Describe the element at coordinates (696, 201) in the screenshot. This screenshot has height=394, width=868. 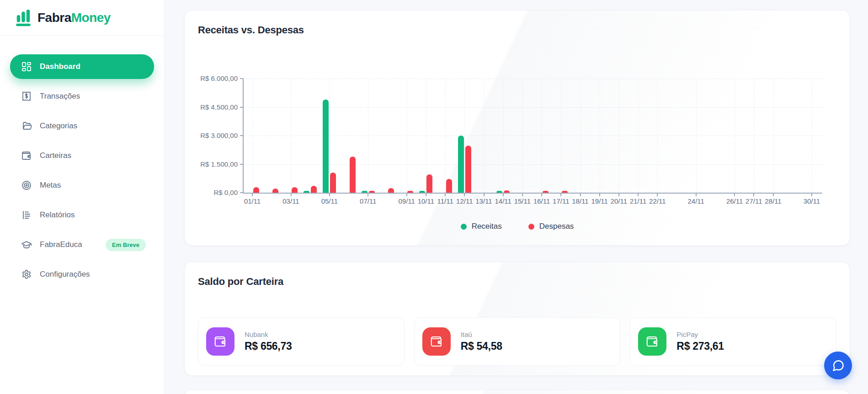
I see `x-axis-label: 24/11` at that location.